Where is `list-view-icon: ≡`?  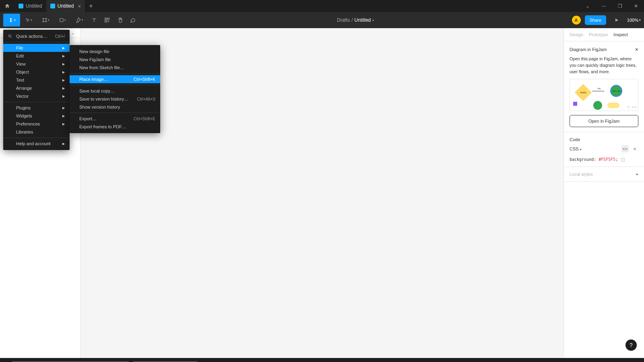 list-view-icon: ≡ is located at coordinates (635, 149).